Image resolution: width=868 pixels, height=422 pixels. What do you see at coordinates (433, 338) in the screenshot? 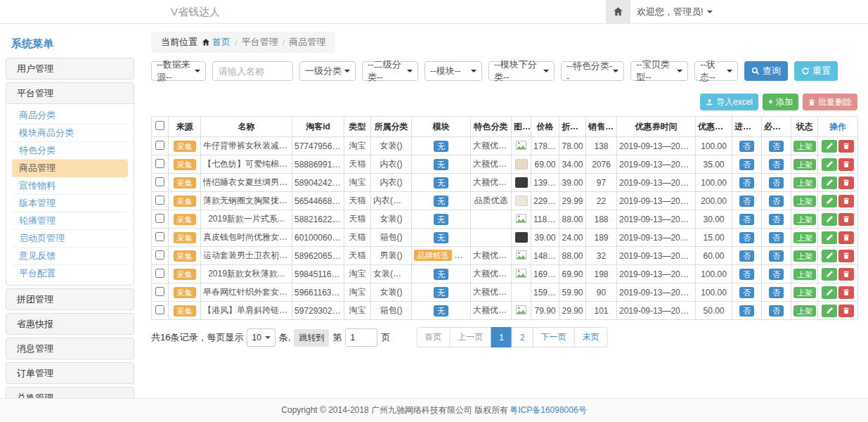
I see `page-button-首页: 首页` at bounding box center [433, 338].